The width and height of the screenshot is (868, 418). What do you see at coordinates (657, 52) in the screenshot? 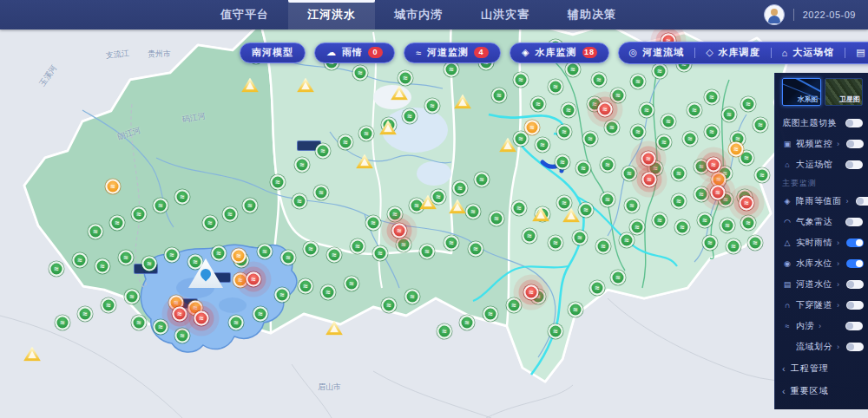
I see `layer-button-河道流域: ◎河道流域` at bounding box center [657, 52].